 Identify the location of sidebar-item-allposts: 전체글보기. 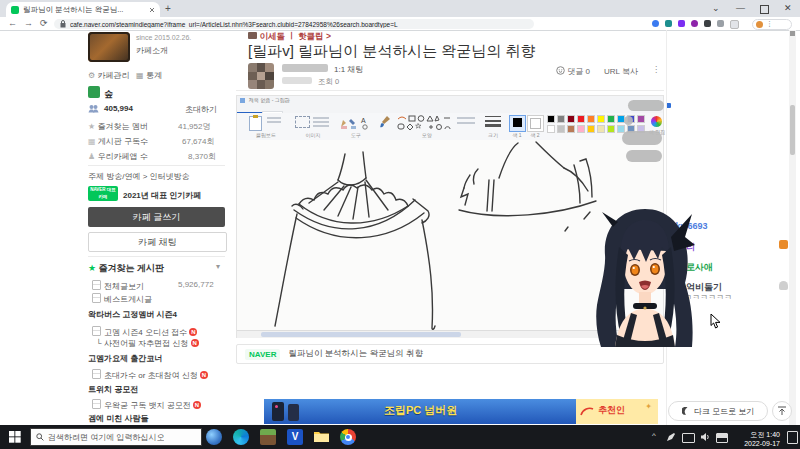
(118, 286).